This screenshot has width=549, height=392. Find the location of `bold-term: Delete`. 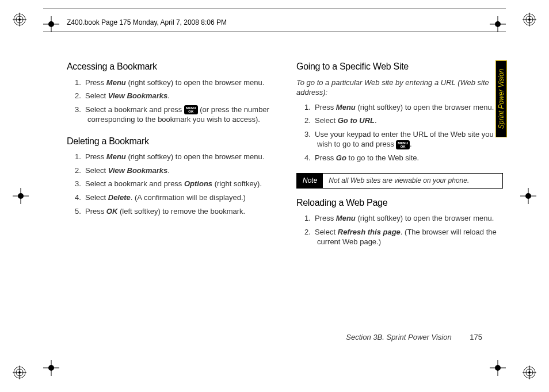

bold-term: Delete is located at coordinates (120, 198).